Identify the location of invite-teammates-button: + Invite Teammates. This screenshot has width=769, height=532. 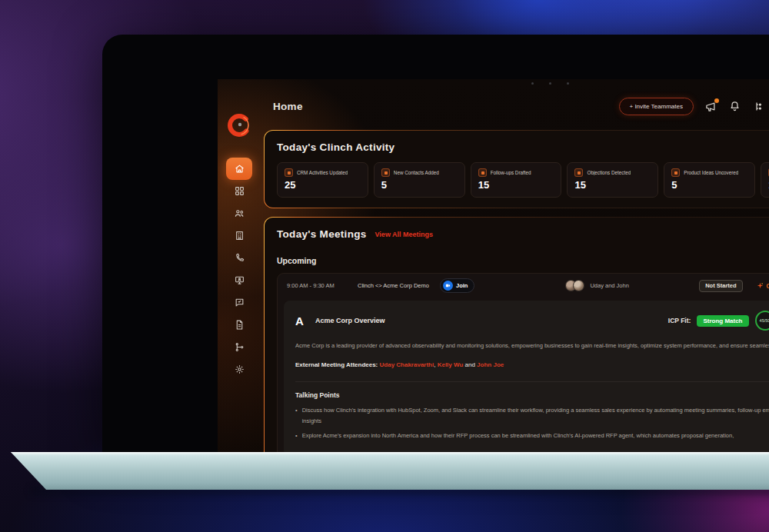
(657, 106).